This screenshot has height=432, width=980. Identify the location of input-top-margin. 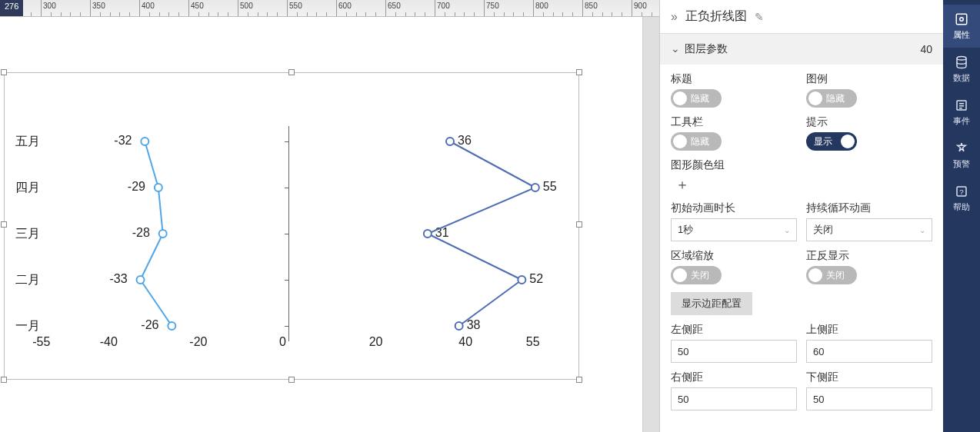
(869, 351).